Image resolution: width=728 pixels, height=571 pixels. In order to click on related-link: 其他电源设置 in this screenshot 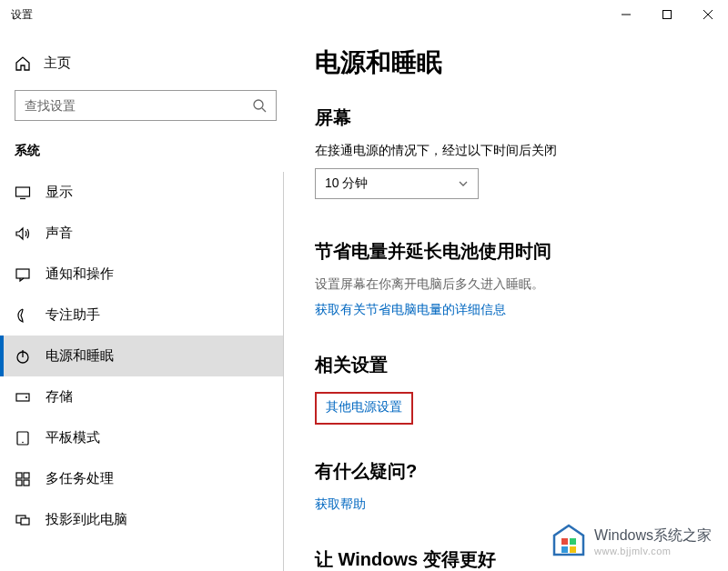, I will do `click(364, 407)`.